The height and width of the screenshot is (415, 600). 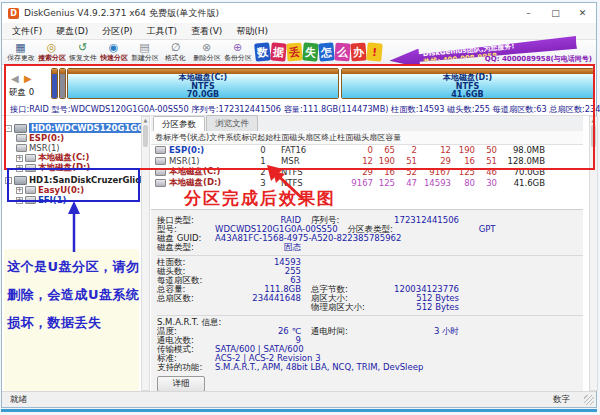 I want to click on toolbar-icon: ◎, so click(x=52, y=48).